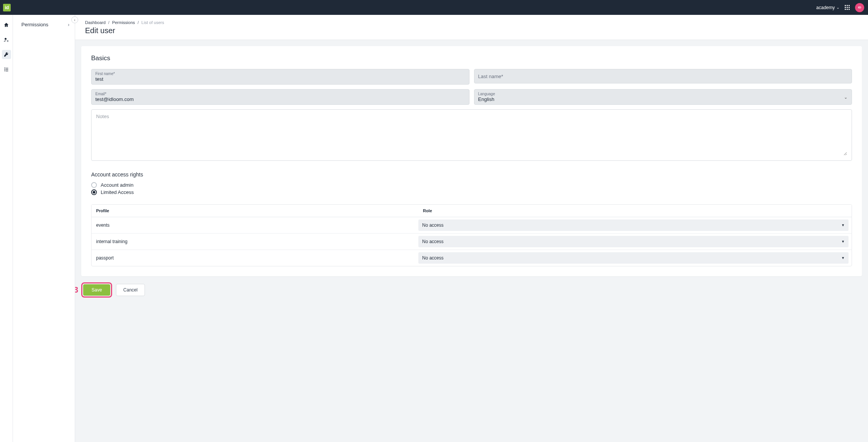 Image resolution: width=868 pixels, height=442 pixels. Describe the element at coordinates (130, 290) in the screenshot. I see `cancel-button: Cancel` at that location.